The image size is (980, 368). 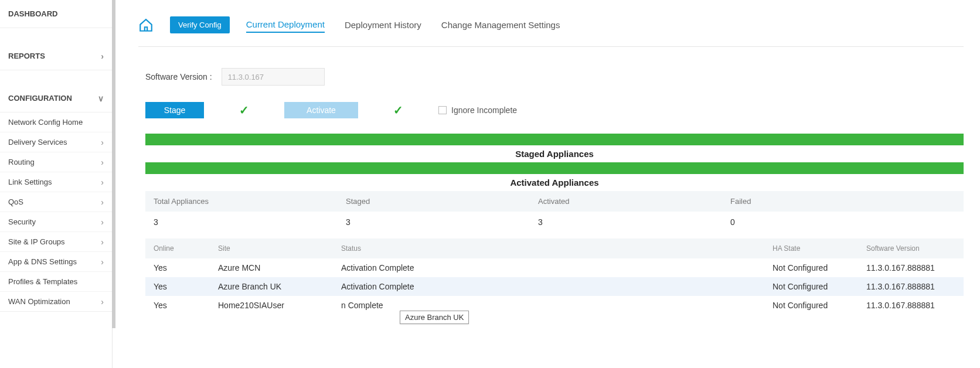 I want to click on sidebar-item: Security›, so click(x=56, y=222).